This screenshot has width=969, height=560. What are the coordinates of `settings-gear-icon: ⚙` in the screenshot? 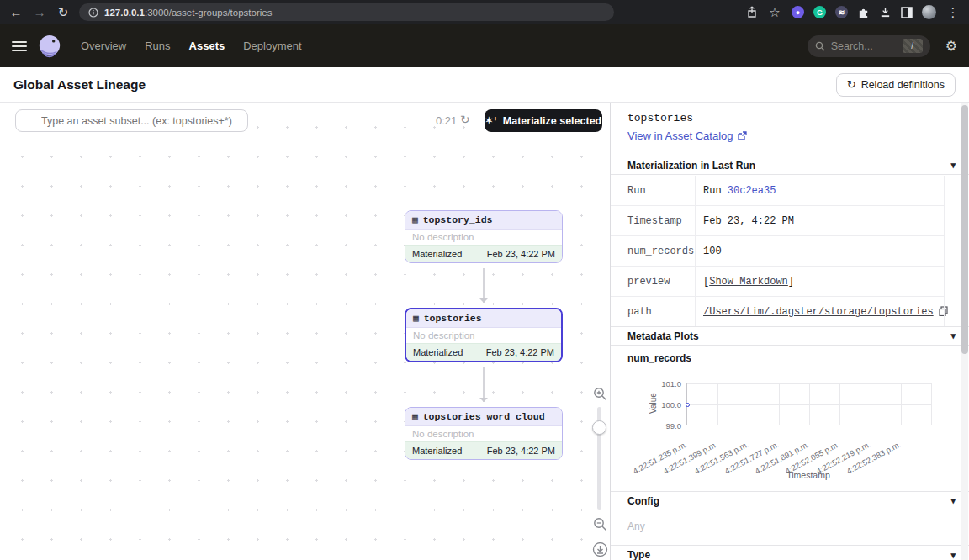 It's located at (951, 45).